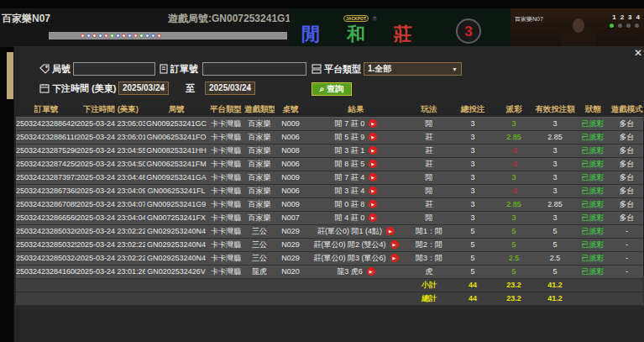  What do you see at coordinates (144, 88) in the screenshot?
I see `date-from-select: 2025/03/24` at bounding box center [144, 88].